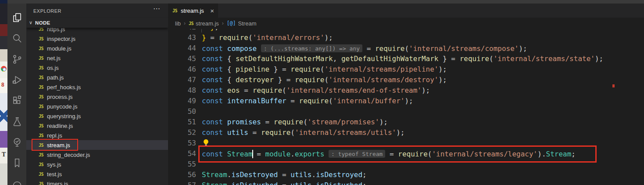  I want to click on line-number: 45, so click(182, 59).